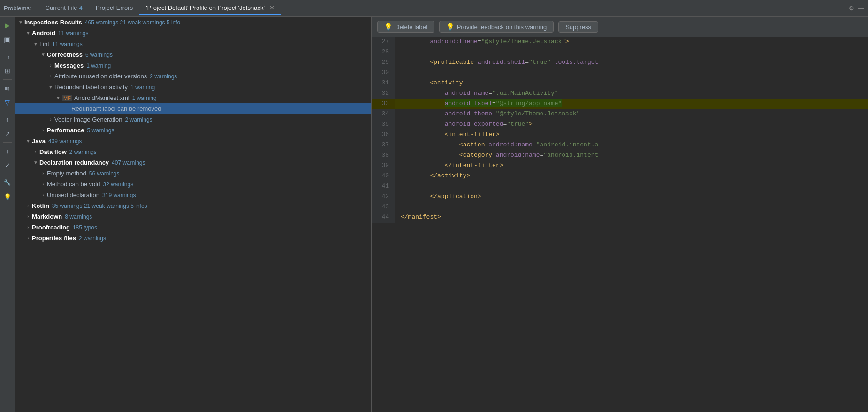 Image resolution: width=868 pixels, height=412 pixels. I want to click on tree-markdown-arrow: ›, so click(28, 217).